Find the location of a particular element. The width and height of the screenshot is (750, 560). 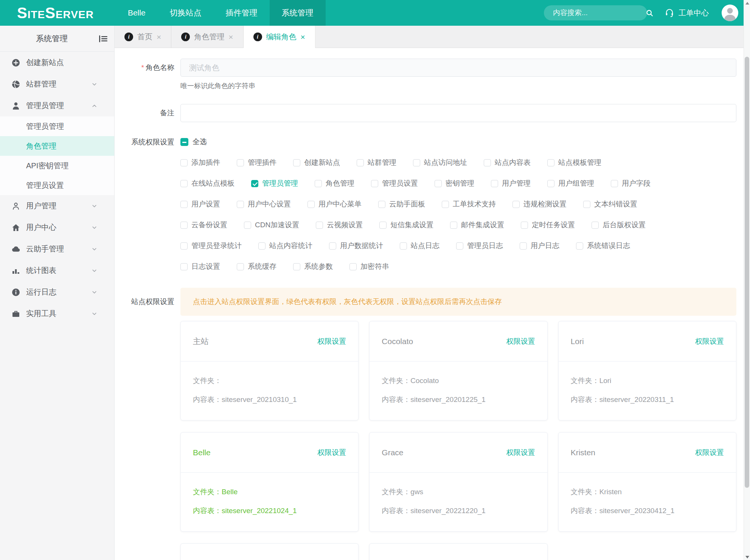

sidebar-subitem: 管理员设置 is located at coordinates (57, 185).